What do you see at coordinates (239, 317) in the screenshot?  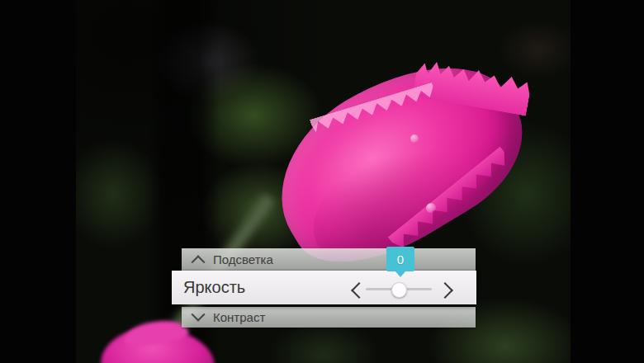 I see `contrast-label: Контраст` at bounding box center [239, 317].